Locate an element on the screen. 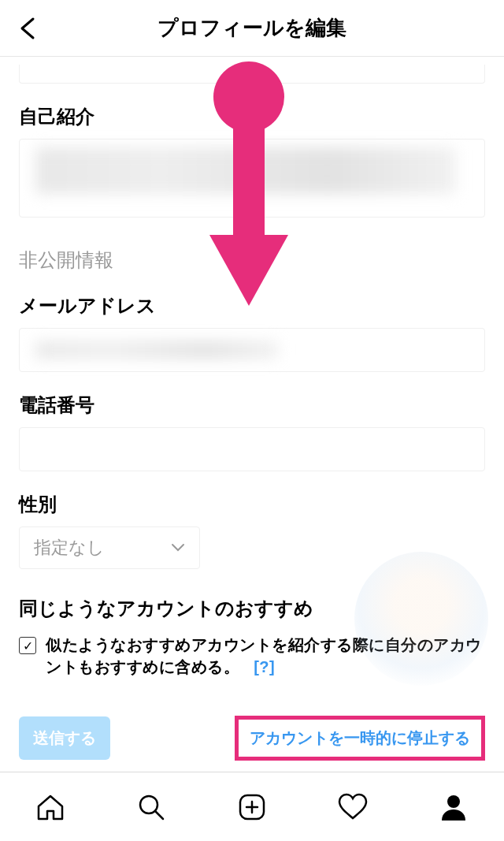 The height and width of the screenshot is (841, 504). nav-profile is located at coordinates (454, 807).